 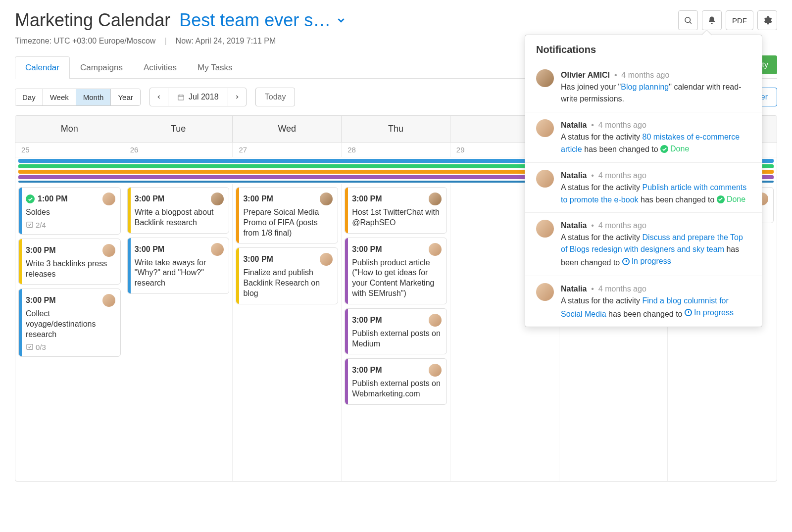 What do you see at coordinates (397, 339) in the screenshot?
I see `activity-title: Publish external posts on Medium` at bounding box center [397, 339].